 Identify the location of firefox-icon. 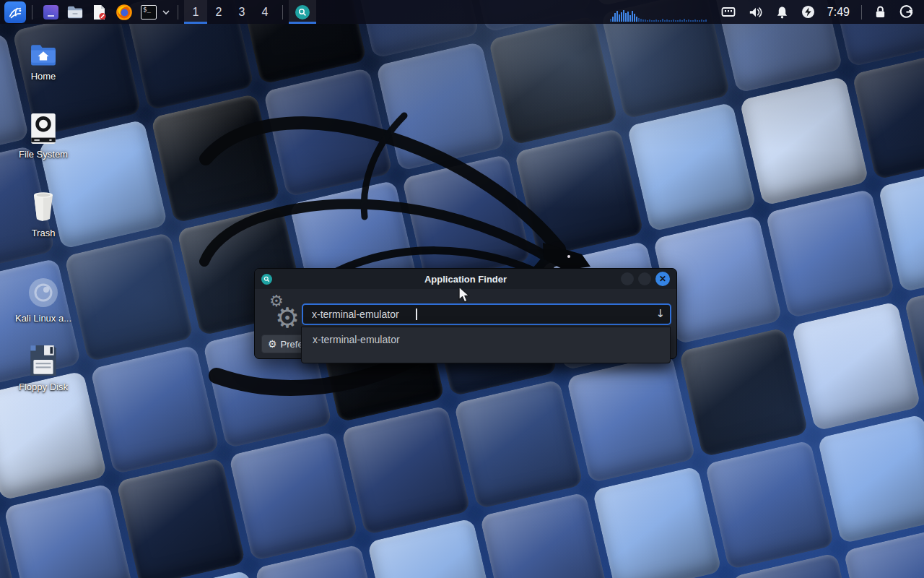
(124, 12).